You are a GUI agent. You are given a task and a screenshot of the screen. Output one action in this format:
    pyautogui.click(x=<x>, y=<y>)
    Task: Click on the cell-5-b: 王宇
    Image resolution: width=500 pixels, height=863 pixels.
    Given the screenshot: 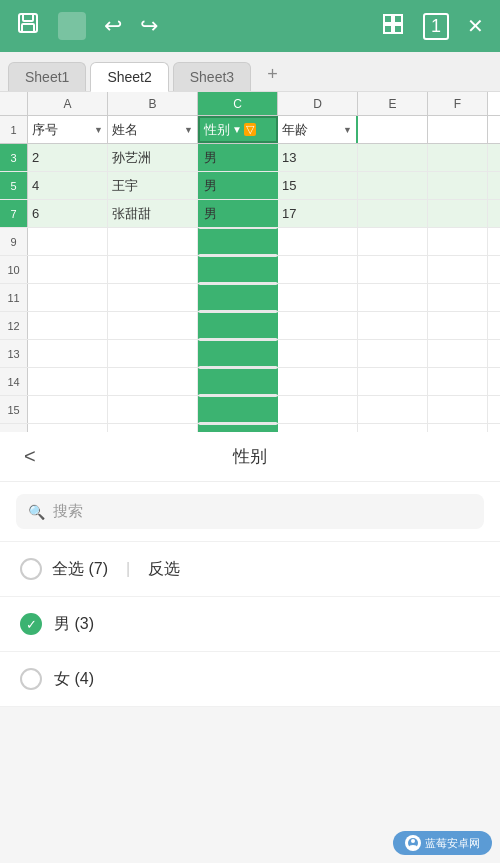 What is the action you would take?
    pyautogui.click(x=153, y=186)
    